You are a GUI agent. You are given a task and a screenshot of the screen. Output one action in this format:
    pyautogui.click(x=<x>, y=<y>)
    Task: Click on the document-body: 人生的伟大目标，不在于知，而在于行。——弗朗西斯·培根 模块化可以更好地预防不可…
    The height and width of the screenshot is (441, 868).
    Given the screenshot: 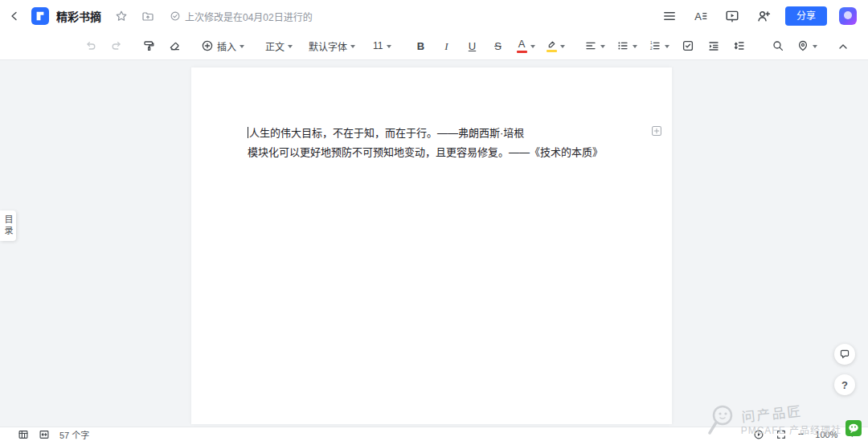 What is the action you would take?
    pyautogui.click(x=444, y=143)
    